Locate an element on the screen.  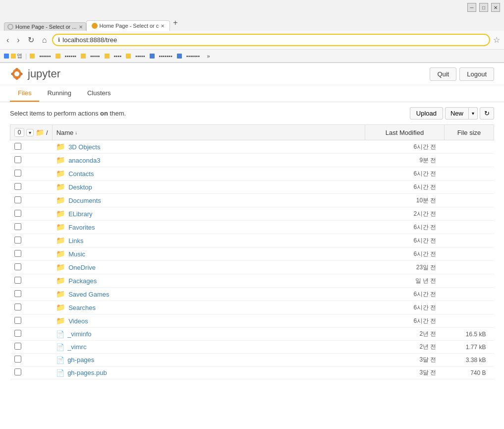
tab2-close: ✕ is located at coordinates (163, 26).